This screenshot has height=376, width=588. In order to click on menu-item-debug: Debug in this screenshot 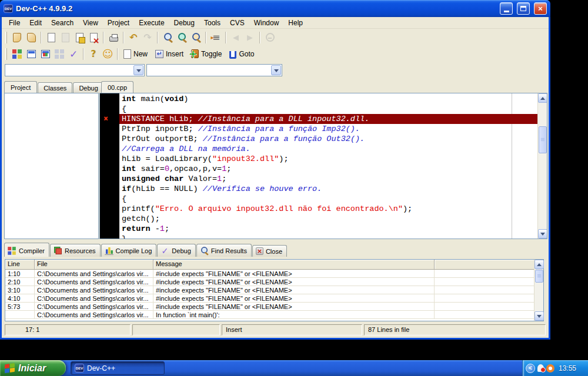, I will do `click(185, 23)`.